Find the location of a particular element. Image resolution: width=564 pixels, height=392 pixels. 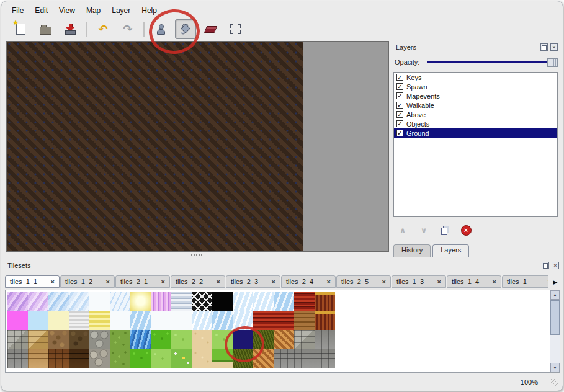

layer-row-mapevents: ✓Mapevents is located at coordinates (475, 96).